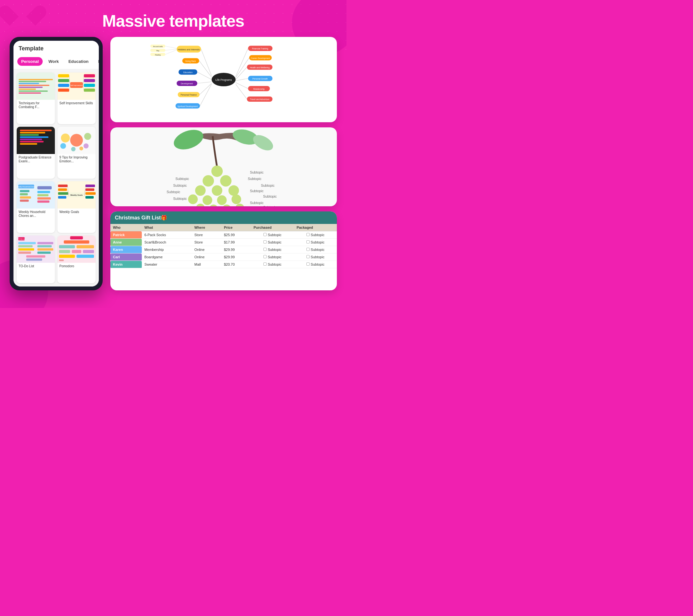  Describe the element at coordinates (36, 266) in the screenshot. I see `template-label-7: TO-Do List` at that location.